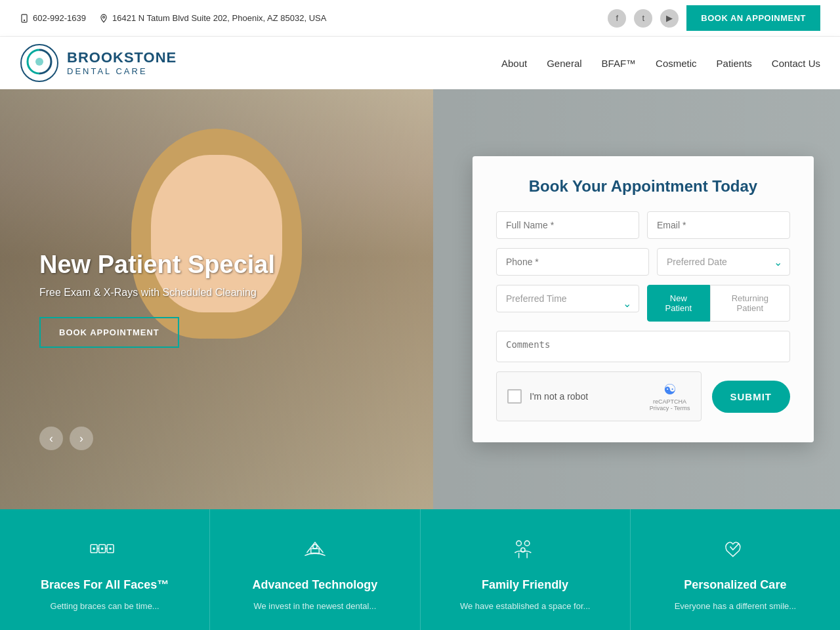 This screenshot has height=630, width=840. I want to click on location-icon, so click(104, 18).